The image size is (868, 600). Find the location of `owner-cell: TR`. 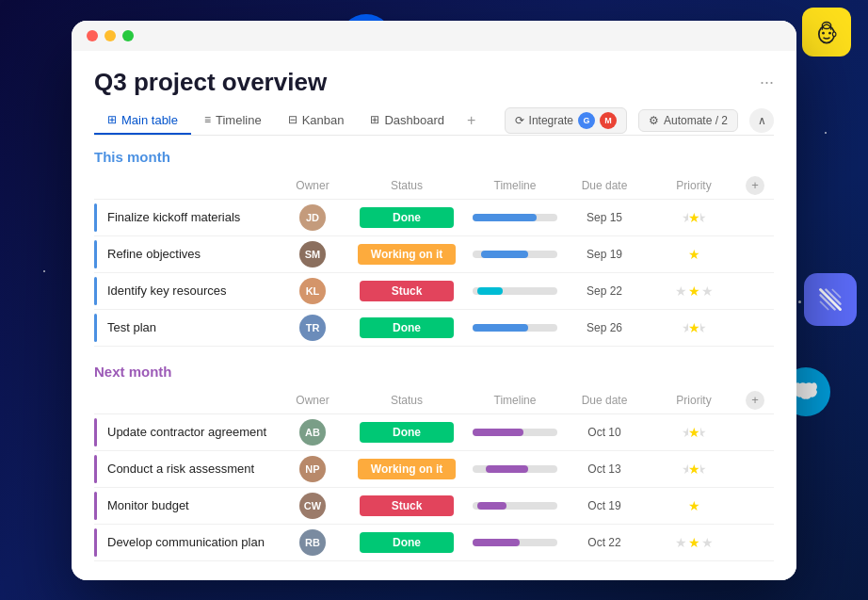

owner-cell: TR is located at coordinates (313, 328).